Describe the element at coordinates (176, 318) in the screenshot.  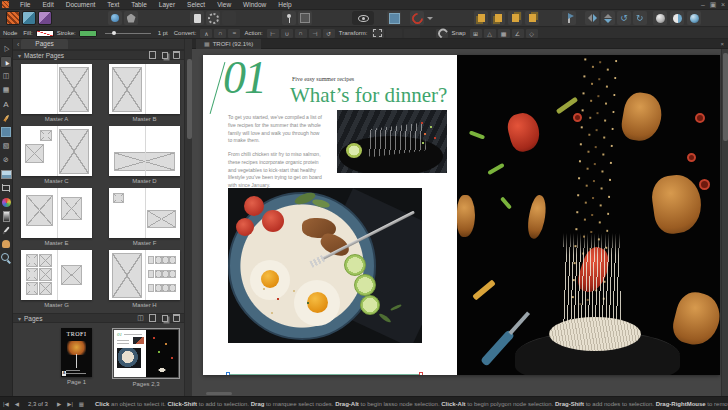
I see `delete-page-icon` at that location.